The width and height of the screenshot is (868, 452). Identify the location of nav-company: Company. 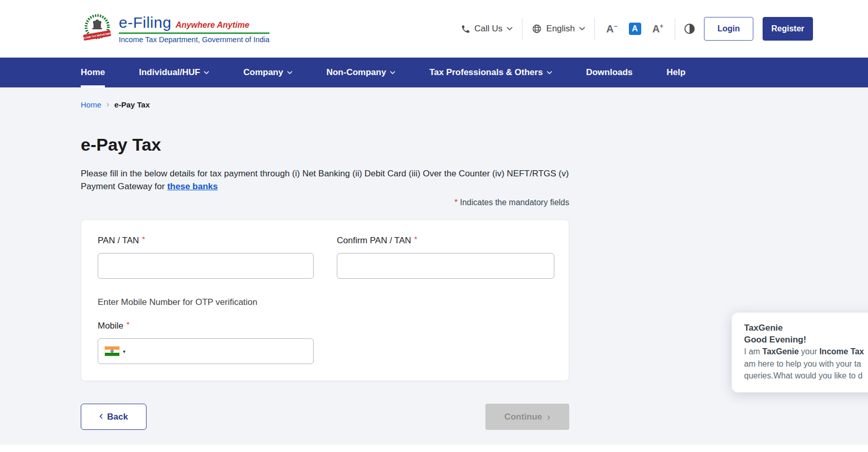
(267, 73).